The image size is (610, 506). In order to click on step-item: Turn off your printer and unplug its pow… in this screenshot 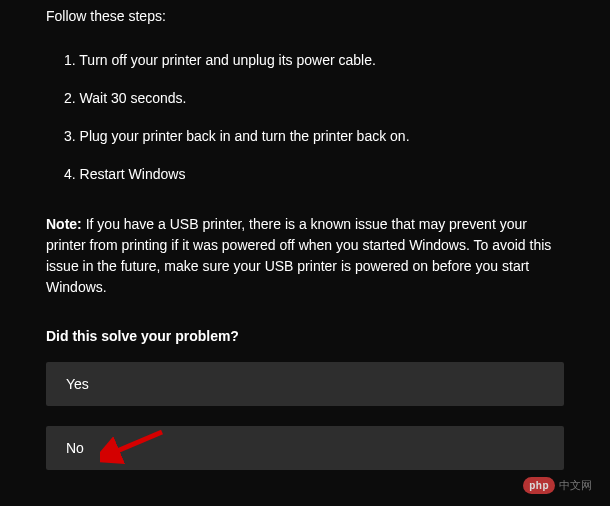, I will do `click(314, 60)`.